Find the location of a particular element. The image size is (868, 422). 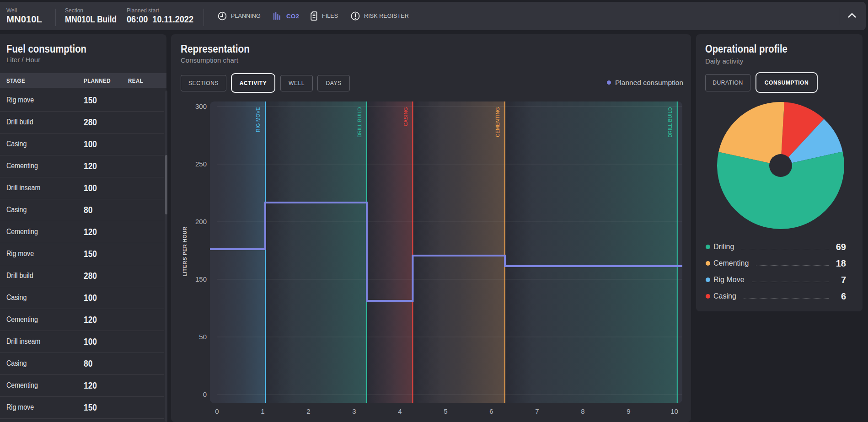

svg-text: 50 is located at coordinates (203, 337).